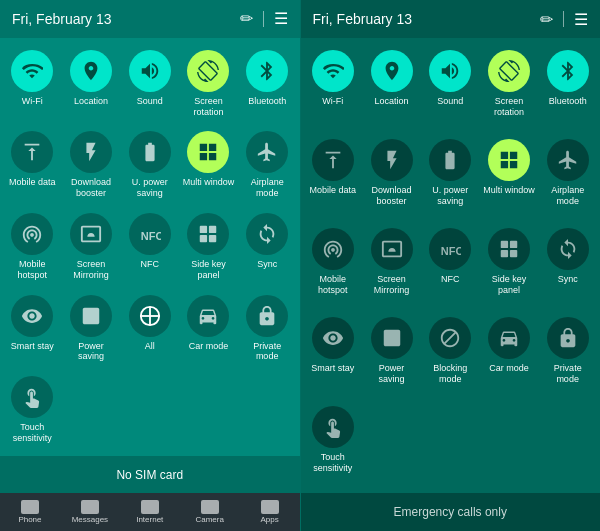 The height and width of the screenshot is (531, 600). Describe the element at coordinates (90, 512) in the screenshot. I see `app-bar-messages: Messages` at that location.